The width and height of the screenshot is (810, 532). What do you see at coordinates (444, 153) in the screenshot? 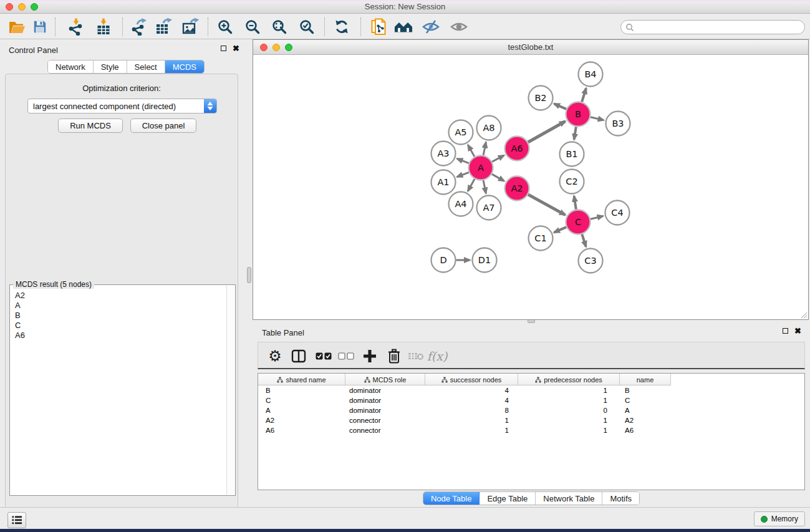
I see `graph-node-A3: A3` at bounding box center [444, 153].